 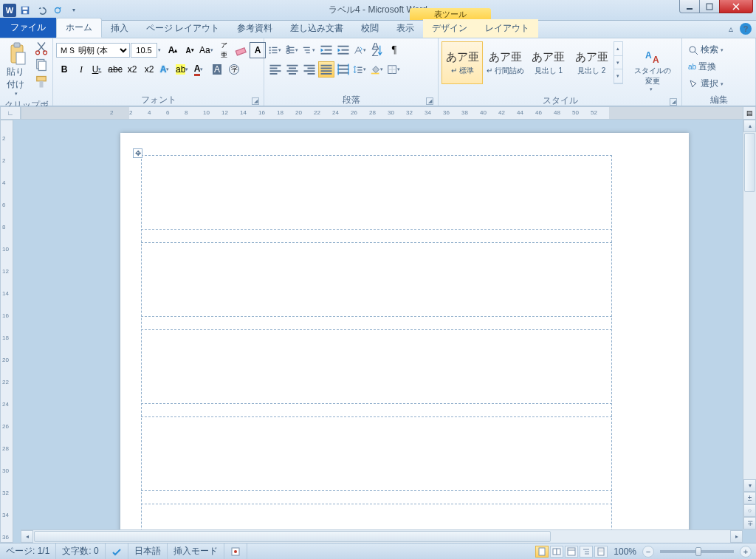 What do you see at coordinates (25, 10) in the screenshot?
I see `save-icon` at bounding box center [25, 10].